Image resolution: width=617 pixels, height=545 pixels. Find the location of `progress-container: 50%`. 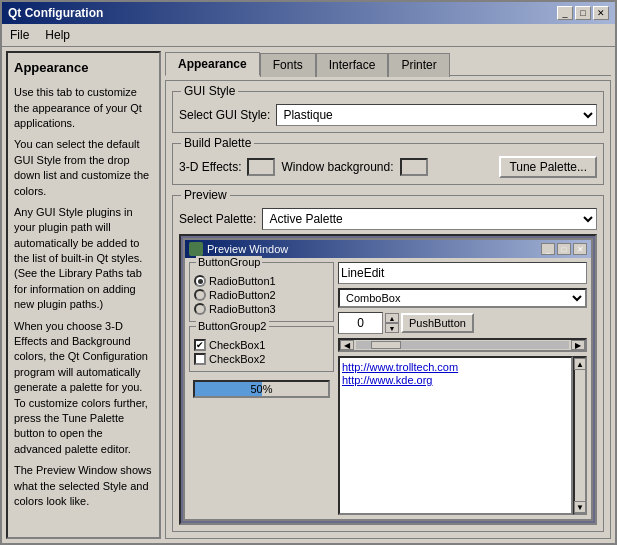

progress-container: 50% is located at coordinates (262, 389).